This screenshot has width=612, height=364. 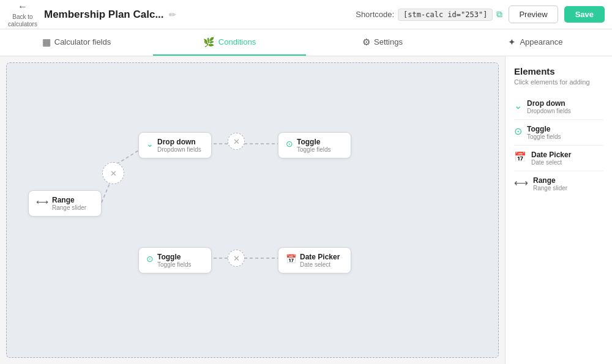 I want to click on edit-icon: ✏, so click(x=173, y=15).